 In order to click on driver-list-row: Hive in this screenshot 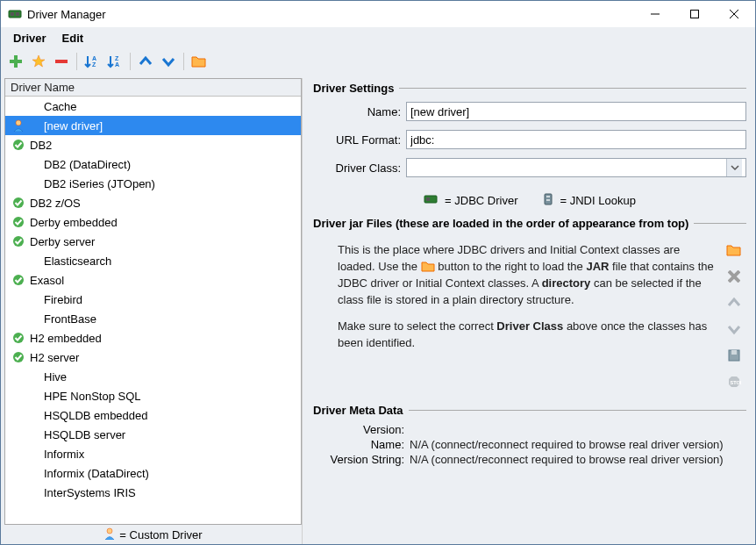, I will do `click(153, 376)`.